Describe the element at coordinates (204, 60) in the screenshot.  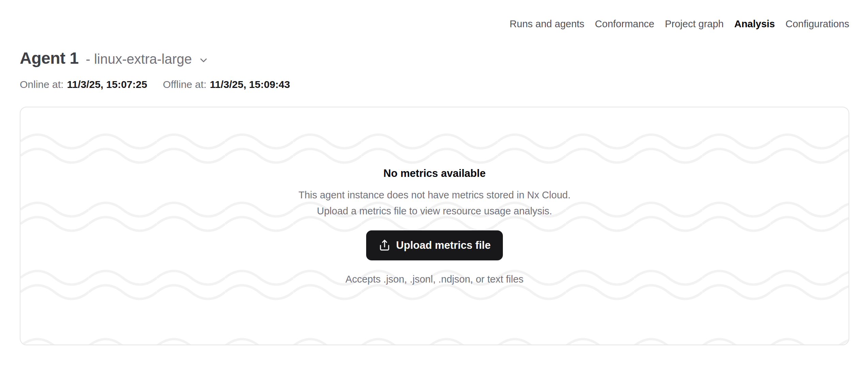
I see `agent-selector-dropdown` at that location.